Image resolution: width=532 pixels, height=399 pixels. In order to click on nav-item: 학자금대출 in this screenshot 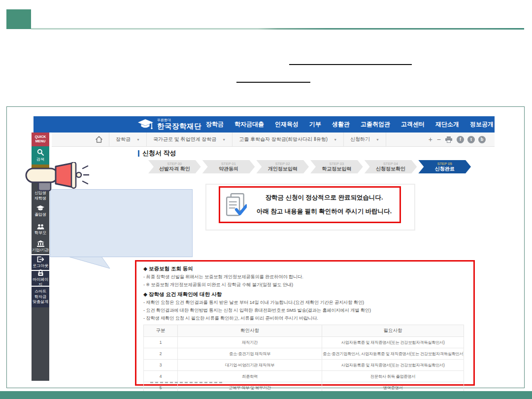, I will do `click(249, 124)`.